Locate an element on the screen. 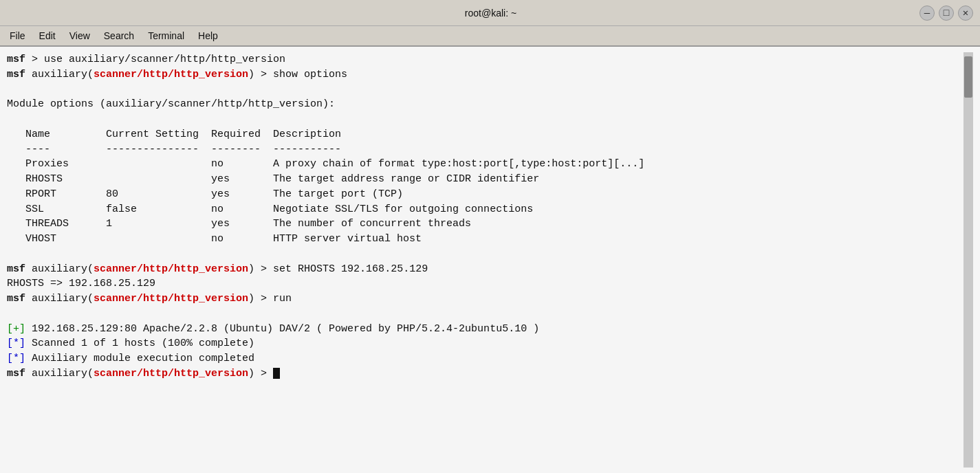 Image resolution: width=980 pixels, height=473 pixels. close-button: ✕ is located at coordinates (966, 13).